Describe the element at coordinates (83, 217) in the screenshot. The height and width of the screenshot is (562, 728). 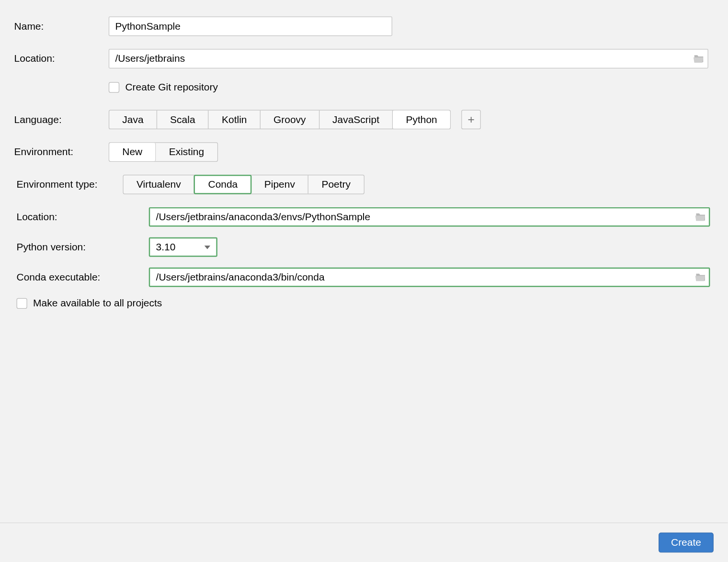
I see `env-location-label: Location:` at that location.